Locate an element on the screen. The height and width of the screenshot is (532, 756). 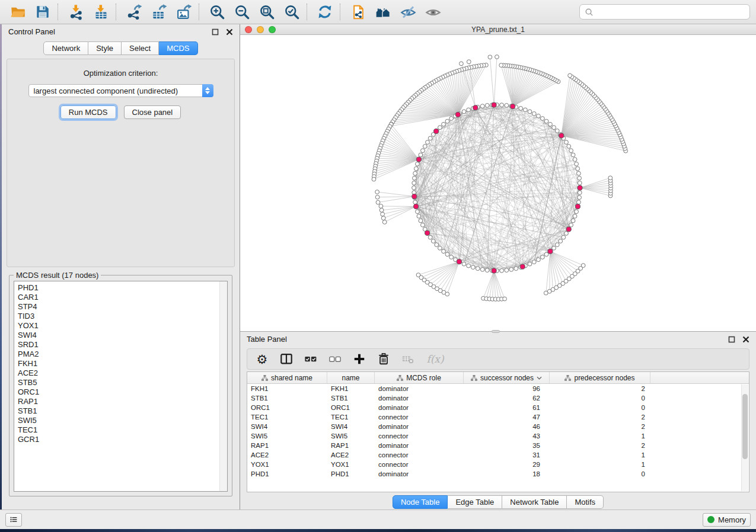
open-session-button is located at coordinates (18, 12).